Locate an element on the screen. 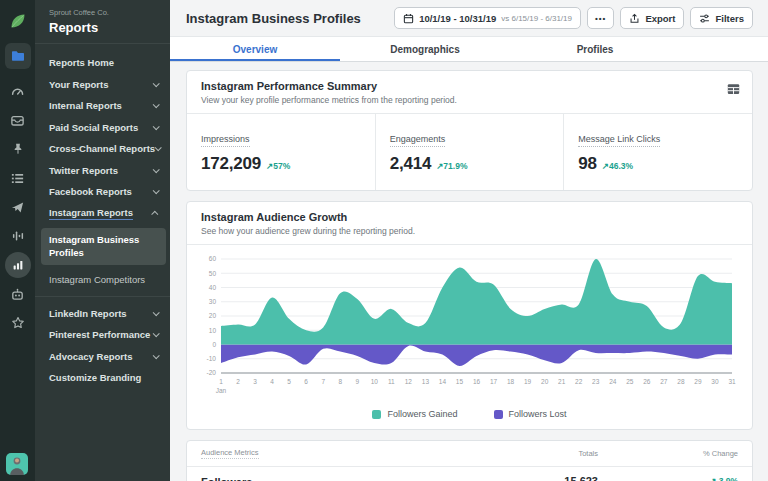 The height and width of the screenshot is (481, 768). sidebar-item-paid-social-reports: Paid Social Reports is located at coordinates (102, 128).